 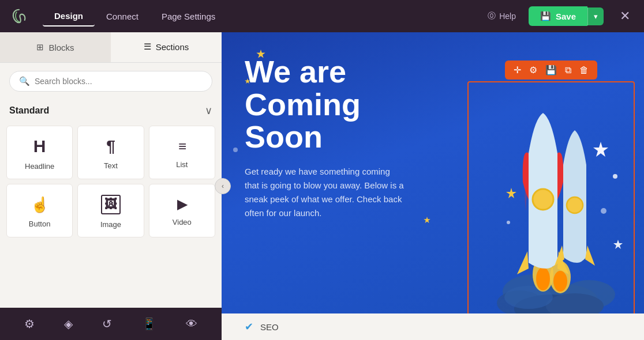 What do you see at coordinates (551, 70) in the screenshot?
I see `save-block-icon: 💾` at bounding box center [551, 70].